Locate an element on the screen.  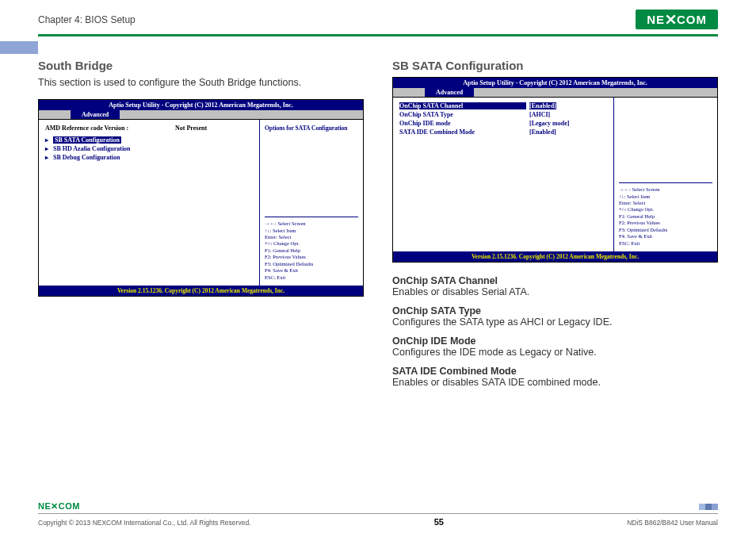
x-icon is located at coordinates (670, 19).